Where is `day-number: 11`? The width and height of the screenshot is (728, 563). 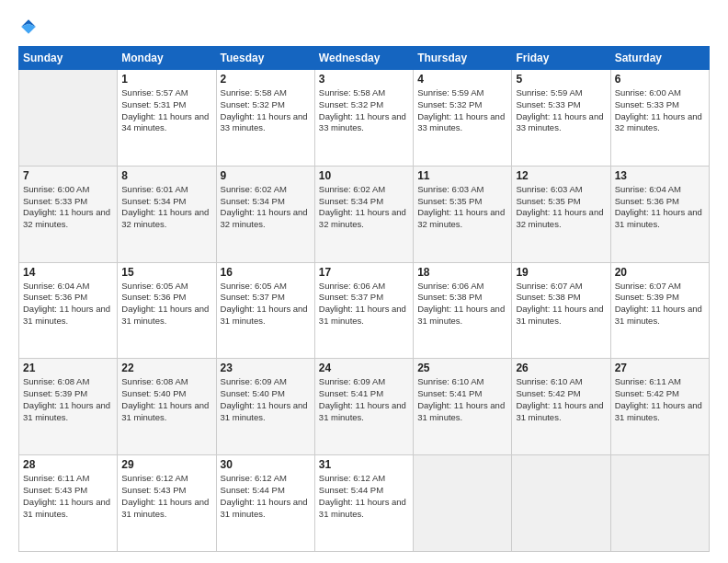
day-number: 11 is located at coordinates (462, 176).